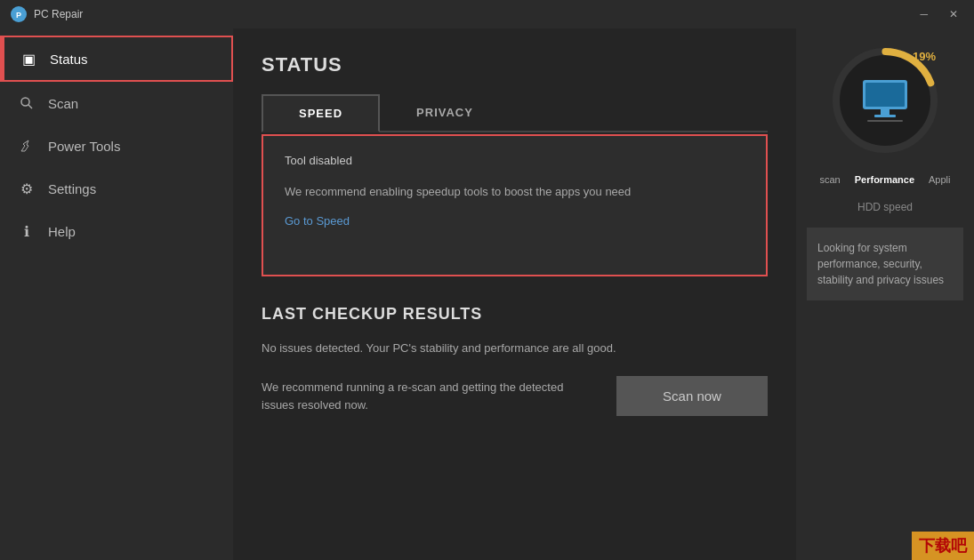 This screenshot has width=974, height=560. What do you see at coordinates (117, 188) in the screenshot?
I see `sidebar-item-settings: ⚙ Settings` at bounding box center [117, 188].